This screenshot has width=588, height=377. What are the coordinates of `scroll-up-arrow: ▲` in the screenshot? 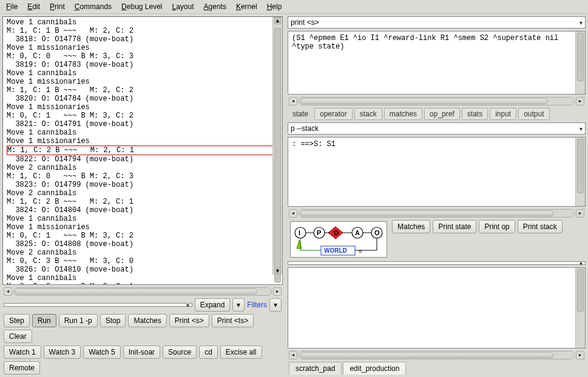 It's located at (278, 21).